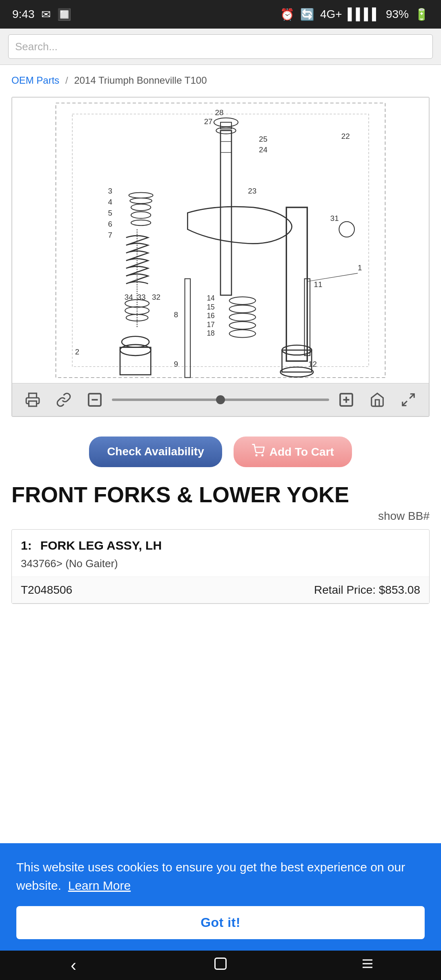 The width and height of the screenshot is (441, 980). Describe the element at coordinates (220, 492) in the screenshot. I see `page-title: FRONT FORKS & LOWER YOKE` at that location.